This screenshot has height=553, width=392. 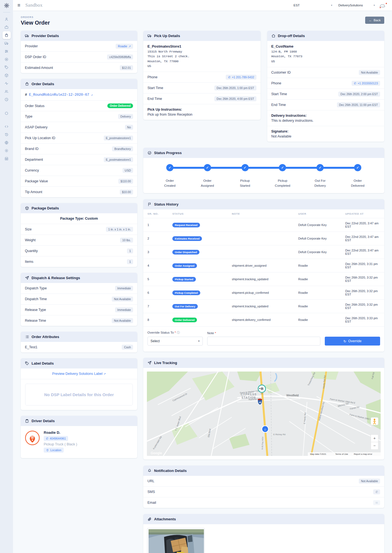 What do you see at coordinates (7, 67) in the screenshot?
I see `sidebar-item-tags` at bounding box center [7, 67].